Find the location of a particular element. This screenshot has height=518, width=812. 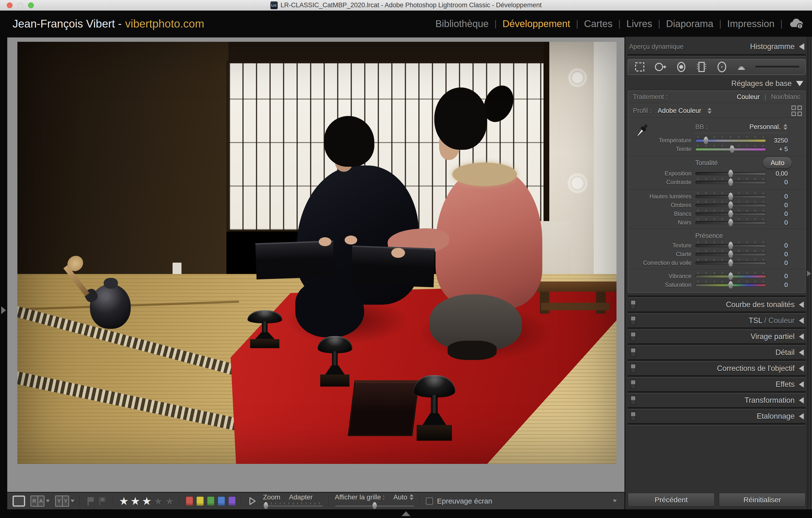

zoom-label: Zoom is located at coordinates (272, 497).